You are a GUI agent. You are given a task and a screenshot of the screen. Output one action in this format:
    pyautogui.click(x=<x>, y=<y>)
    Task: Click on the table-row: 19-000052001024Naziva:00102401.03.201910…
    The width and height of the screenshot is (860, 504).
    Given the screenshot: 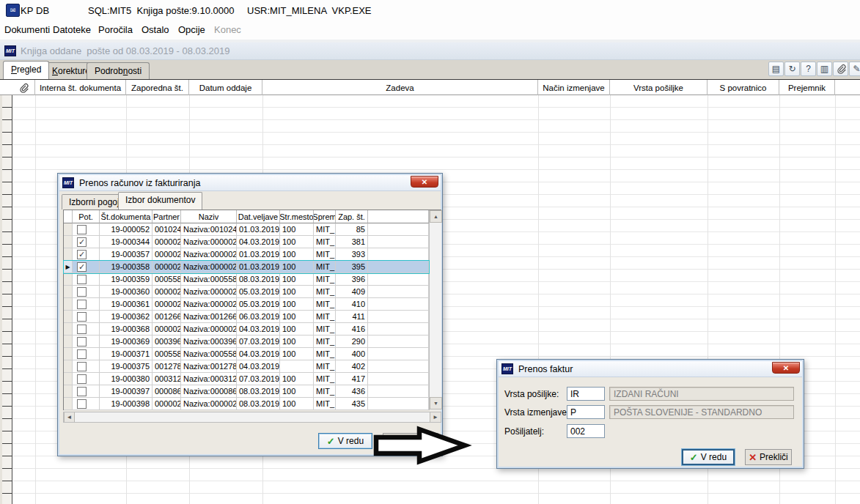 What is the action you would take?
    pyautogui.click(x=246, y=230)
    